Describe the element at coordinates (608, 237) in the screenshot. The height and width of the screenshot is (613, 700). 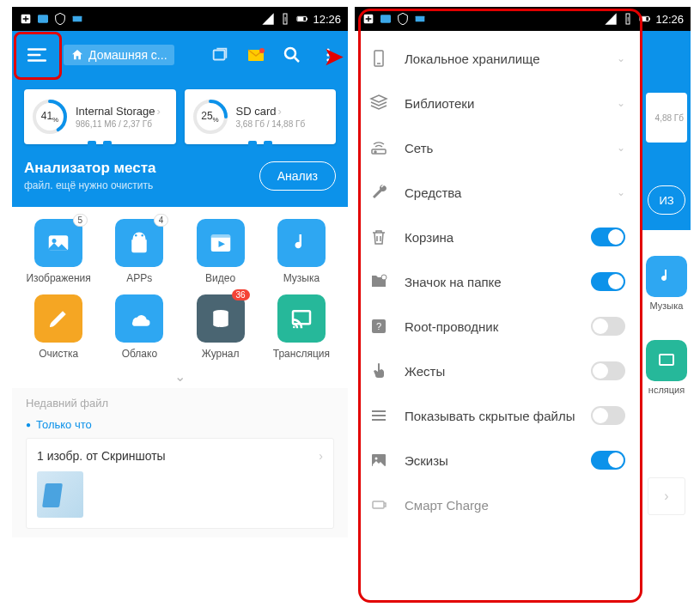
I see `toggle-trash` at that location.